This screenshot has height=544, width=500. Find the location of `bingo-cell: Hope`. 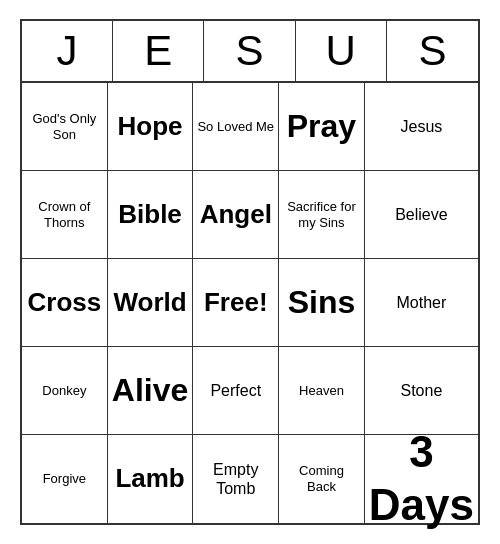

bingo-cell: Hope is located at coordinates (151, 127).